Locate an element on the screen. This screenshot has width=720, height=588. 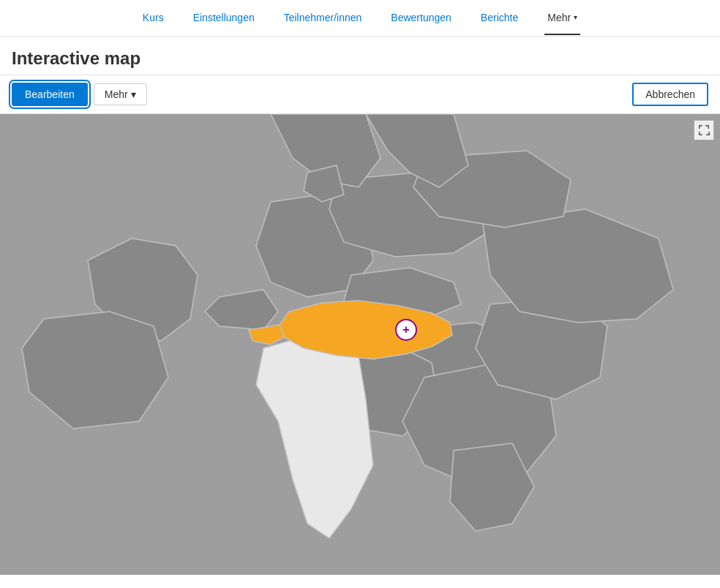
nav-item-kurs: Kurs is located at coordinates (154, 18).